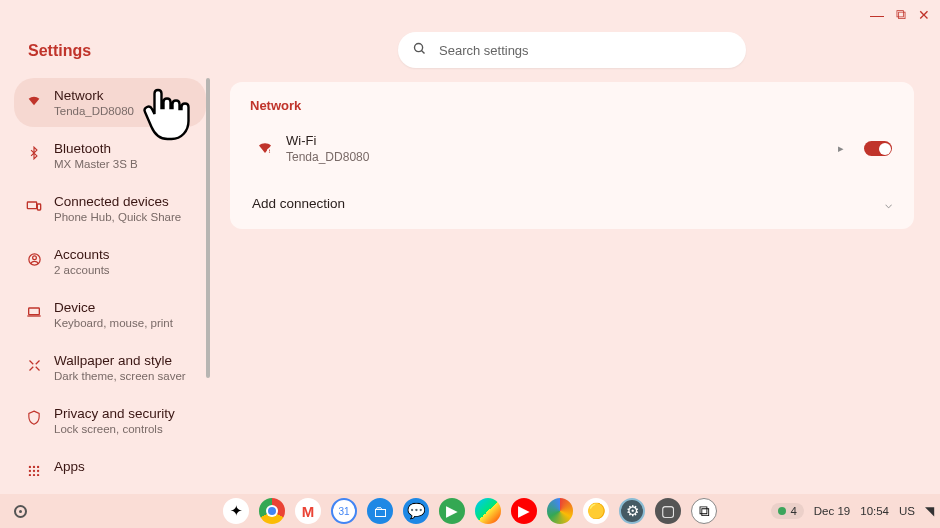  Describe the element at coordinates (298, 204) in the screenshot. I see `add-connection-label: Add connection` at that location.